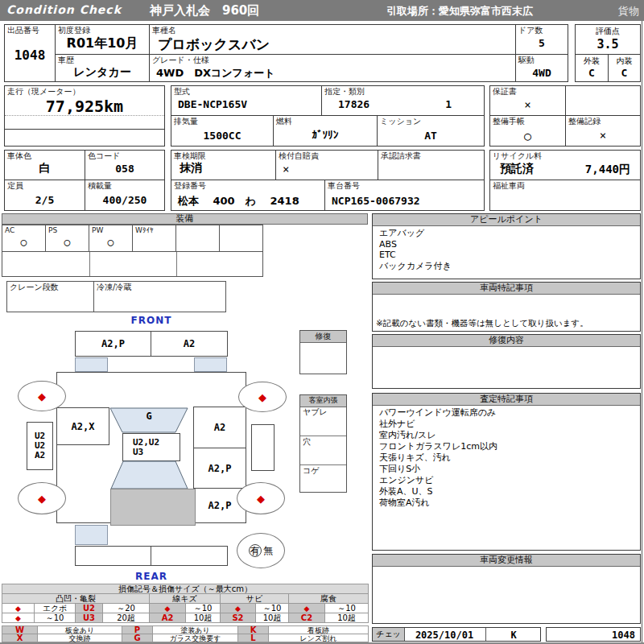  Describe the element at coordinates (625, 72) in the screenshot. I see `interior-grade: C` at that location.